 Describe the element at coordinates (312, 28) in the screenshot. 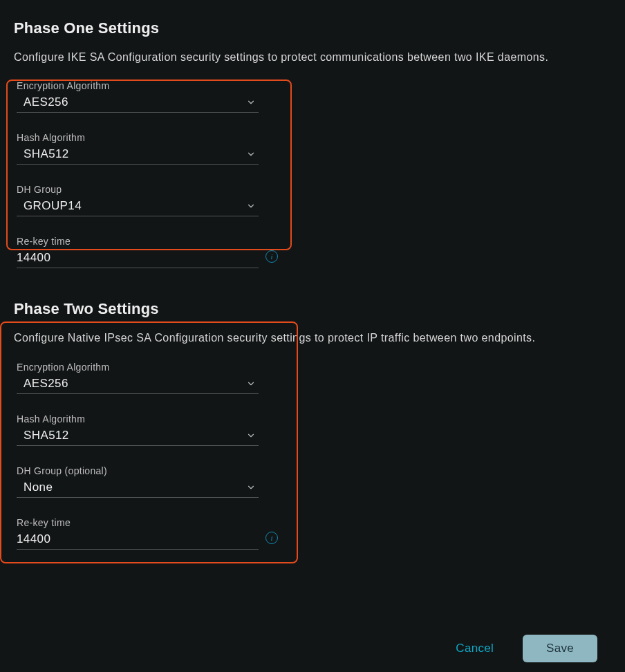

I see `phase-one-title: Phase One Settings` at that location.